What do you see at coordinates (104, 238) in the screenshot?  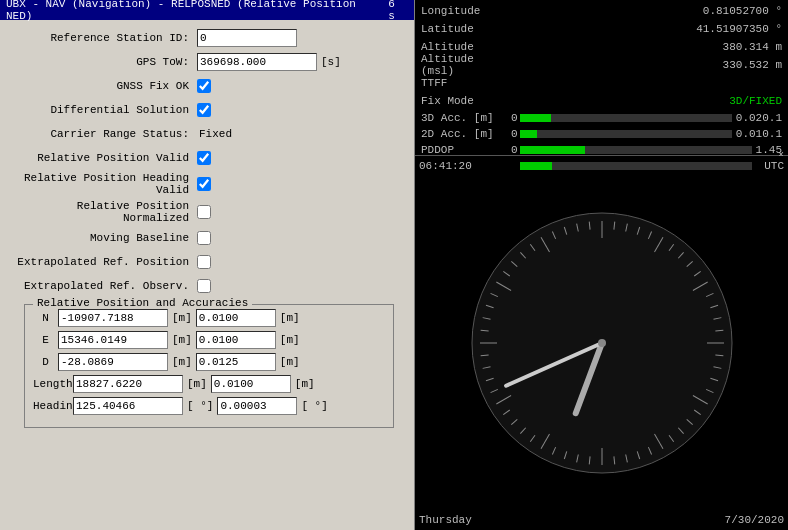 I see `moving-baseline-label: Moving Baseline` at bounding box center [104, 238].